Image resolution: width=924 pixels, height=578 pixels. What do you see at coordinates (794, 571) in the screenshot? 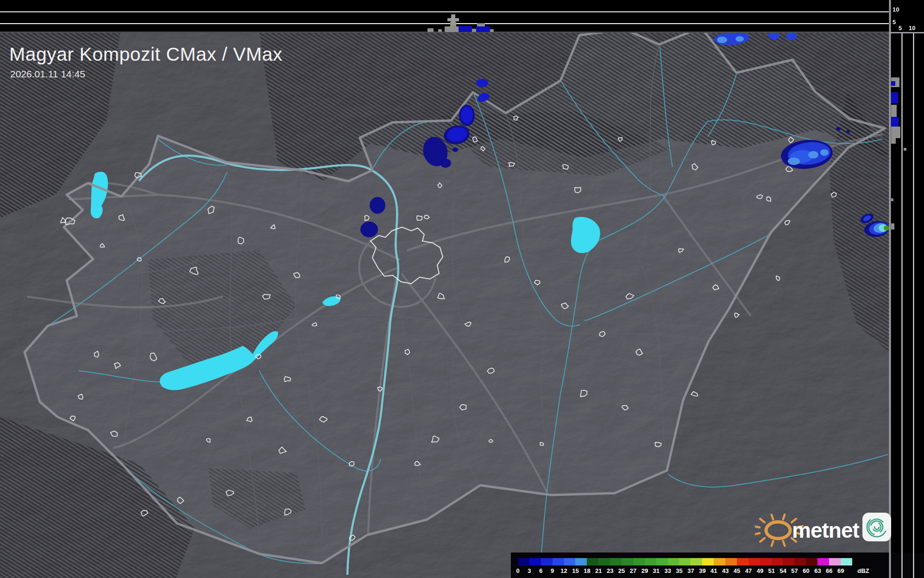
I see `colorbar-tick-57: 57` at bounding box center [794, 571].